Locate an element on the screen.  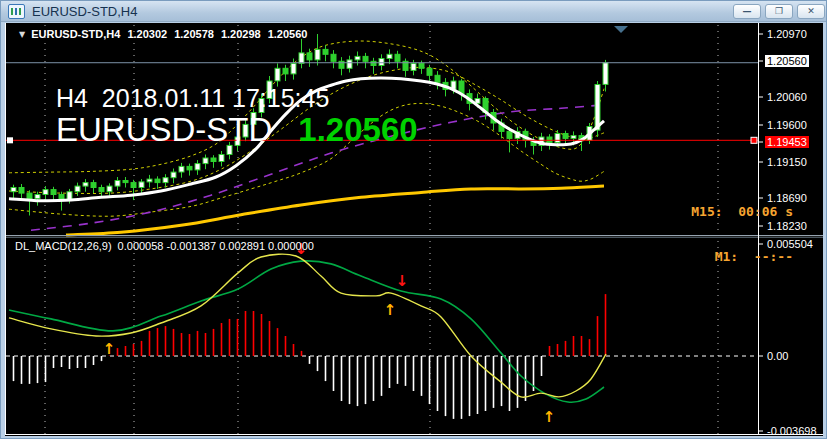
overlay-datetime: H4 2018.01.11 17:15:45 is located at coordinates (192, 98).